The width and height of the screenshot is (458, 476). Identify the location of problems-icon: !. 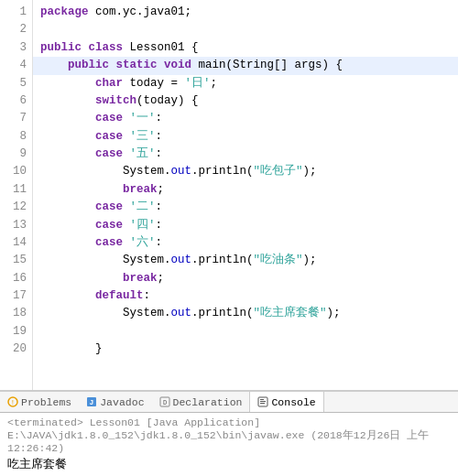
(13, 402).